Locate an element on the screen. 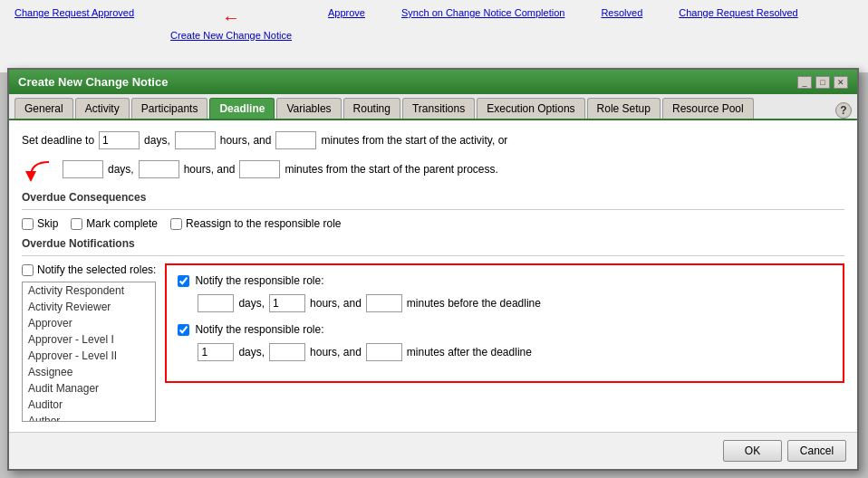 The image size is (868, 478). after-minutes-input is located at coordinates (384, 352).